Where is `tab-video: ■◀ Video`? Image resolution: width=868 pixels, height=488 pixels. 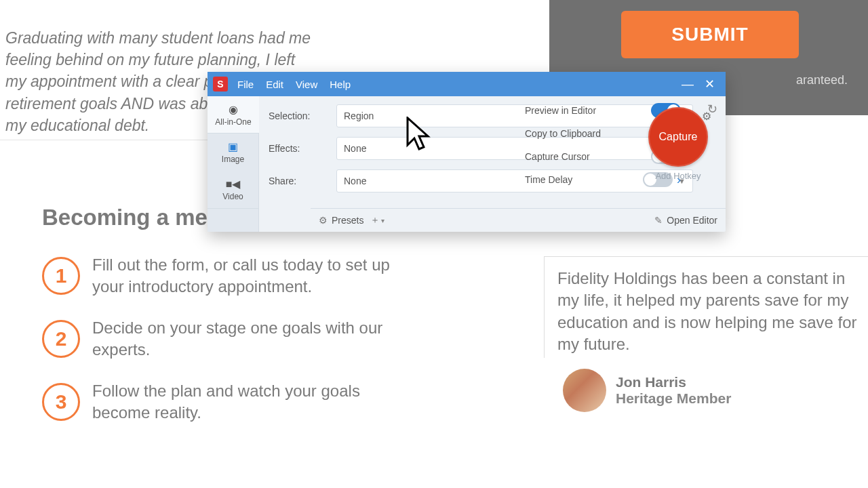 tab-video: ■◀ Video is located at coordinates (233, 190).